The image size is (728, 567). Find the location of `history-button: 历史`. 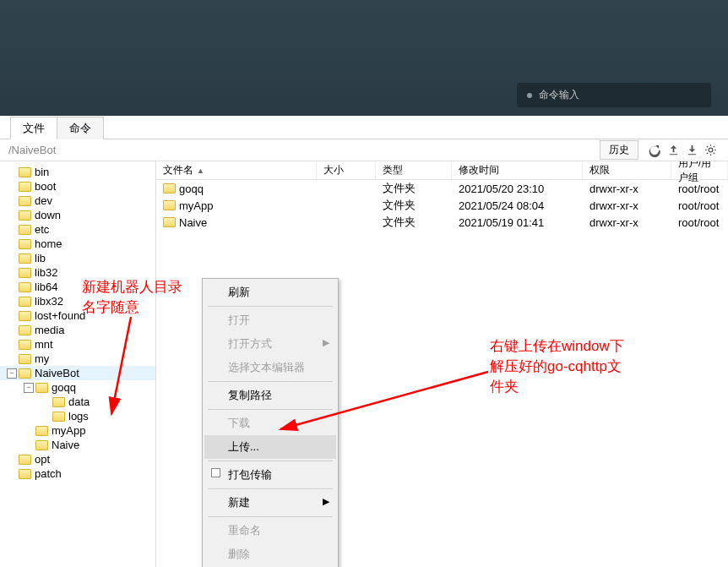

history-button: 历史 is located at coordinates (619, 150).